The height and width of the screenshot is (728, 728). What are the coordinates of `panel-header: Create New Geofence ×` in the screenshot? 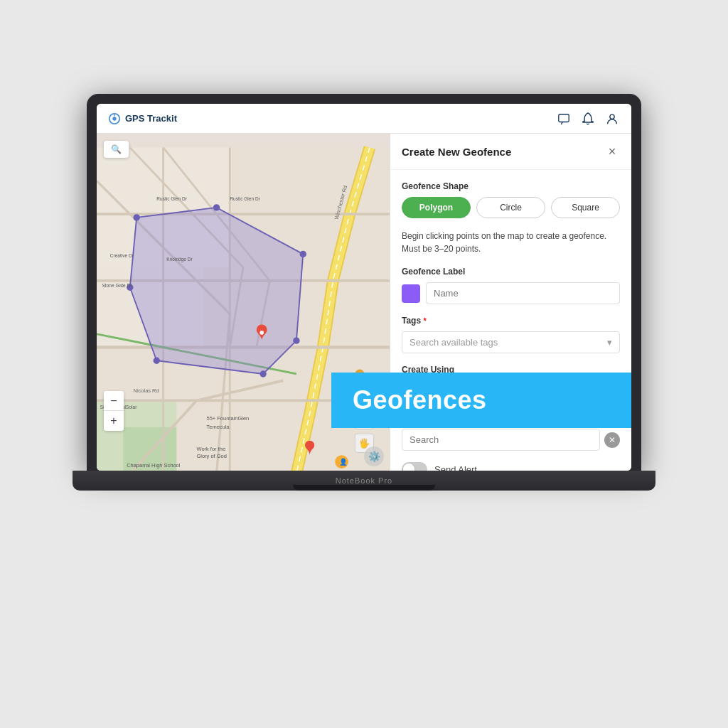 It's located at (510, 152).